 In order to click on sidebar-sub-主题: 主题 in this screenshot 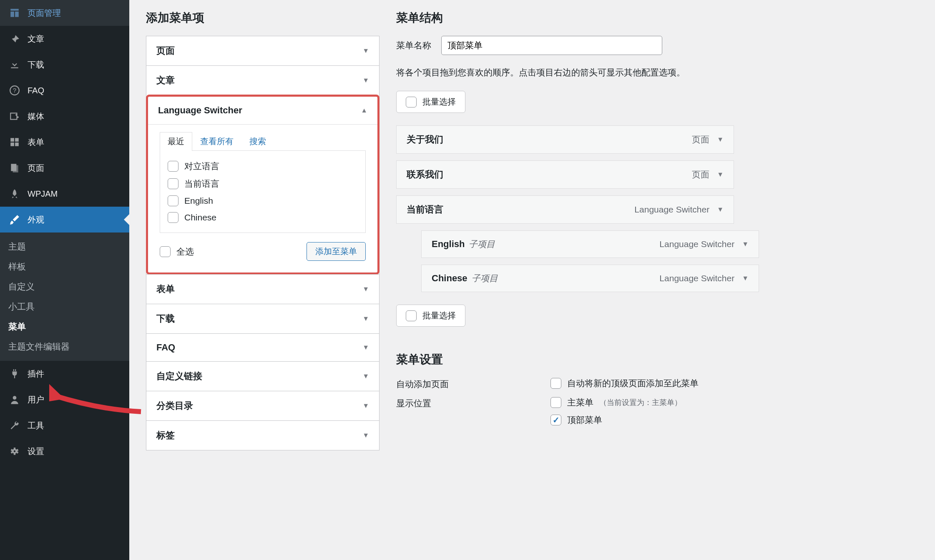, I will do `click(65, 247)`.